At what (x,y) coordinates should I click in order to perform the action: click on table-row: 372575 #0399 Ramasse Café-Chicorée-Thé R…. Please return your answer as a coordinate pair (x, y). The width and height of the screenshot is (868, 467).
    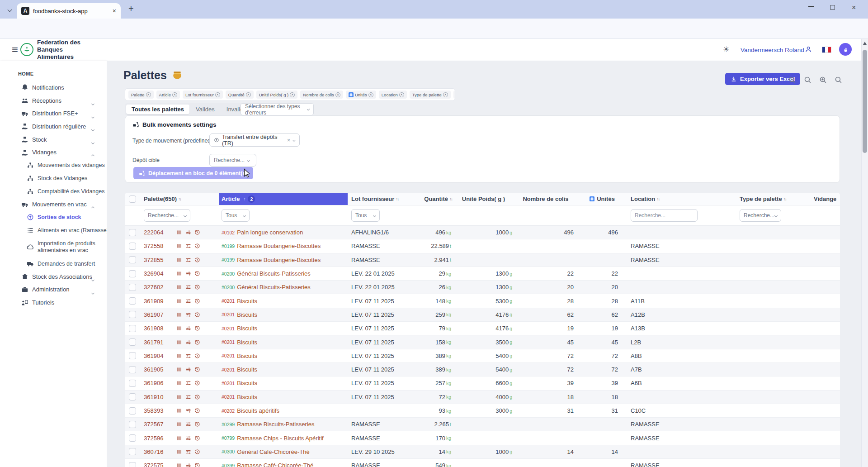
    Looking at the image, I should click on (482, 463).